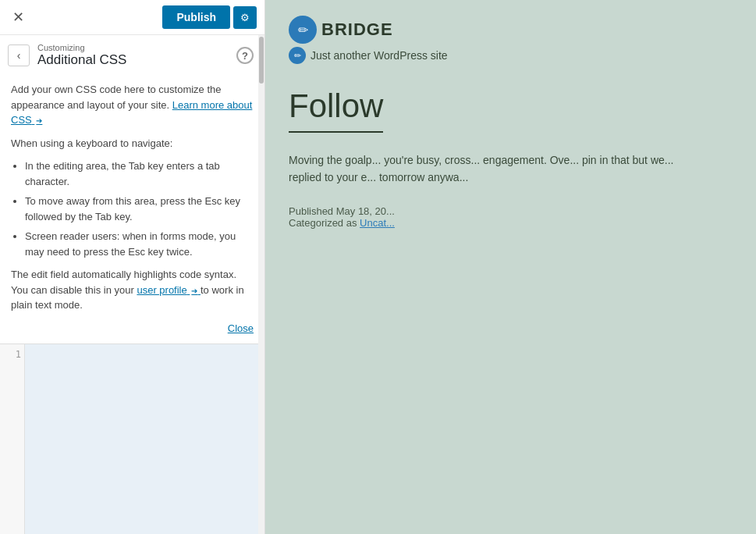 Image resolution: width=756 pixels, height=534 pixels. I want to click on keyboard-tips-list: In the editing area, the Tab key enters …, so click(139, 209).